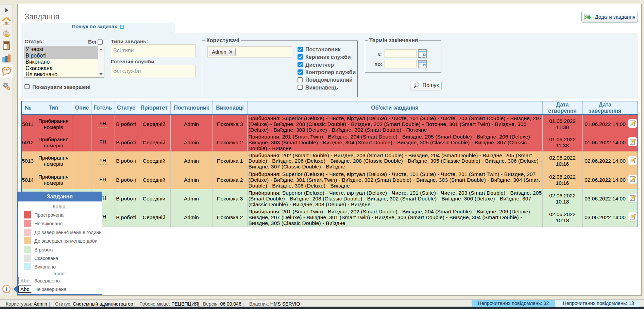 This screenshot has height=309, width=644. I want to click on svg-text: i, so click(7, 289).